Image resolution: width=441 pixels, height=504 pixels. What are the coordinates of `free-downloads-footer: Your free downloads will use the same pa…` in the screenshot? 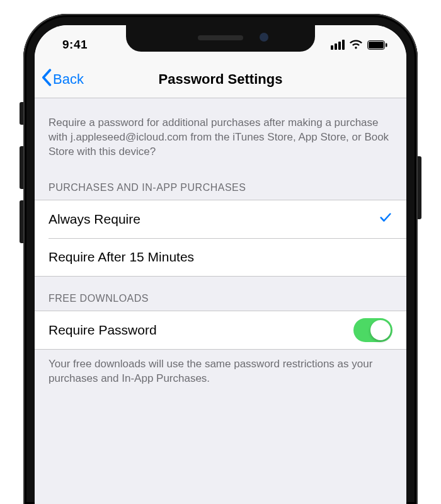 It's located at (220, 371).